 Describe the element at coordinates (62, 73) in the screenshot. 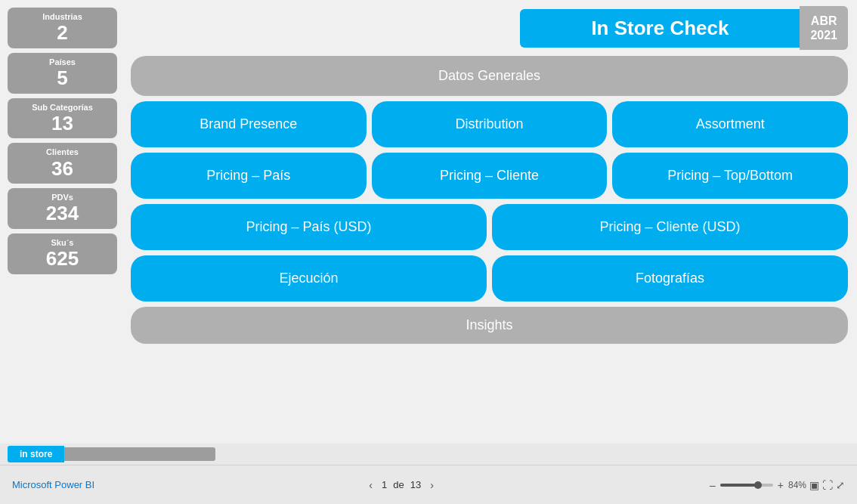

I see `sidebar-card-paises: Países 5` at that location.